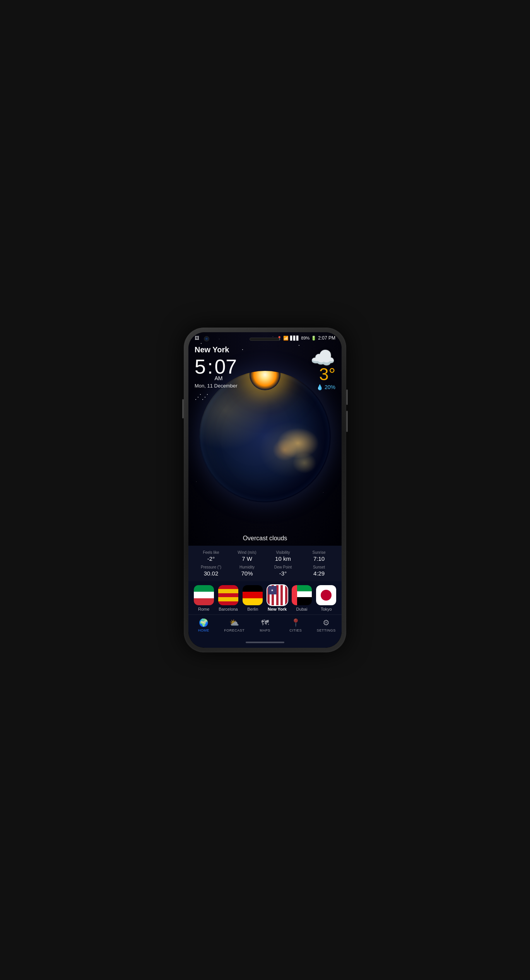 The width and height of the screenshot is (530, 980). Describe the element at coordinates (283, 573) in the screenshot. I see `dew-value: -3°` at that location.